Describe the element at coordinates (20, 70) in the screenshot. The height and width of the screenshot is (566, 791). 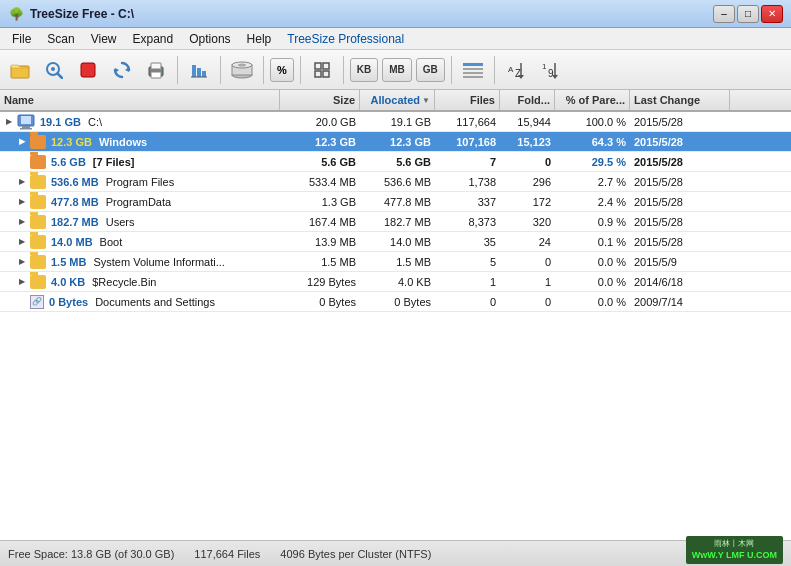
I see `folder-open-button` at that location.